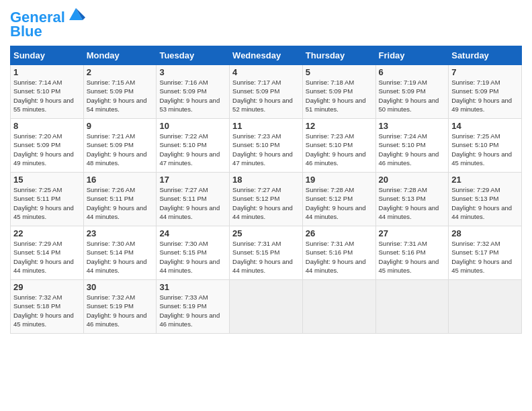  I want to click on day-info: Sunrise: 7:31 AMSunset: 5:15 PMDaylight:…, so click(266, 257).